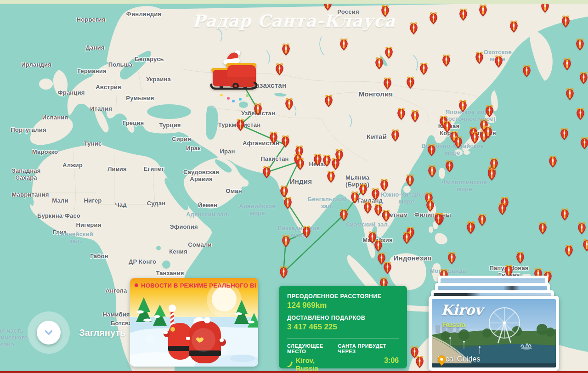  I want to click on peek-button: Заглянуть, so click(76, 333).